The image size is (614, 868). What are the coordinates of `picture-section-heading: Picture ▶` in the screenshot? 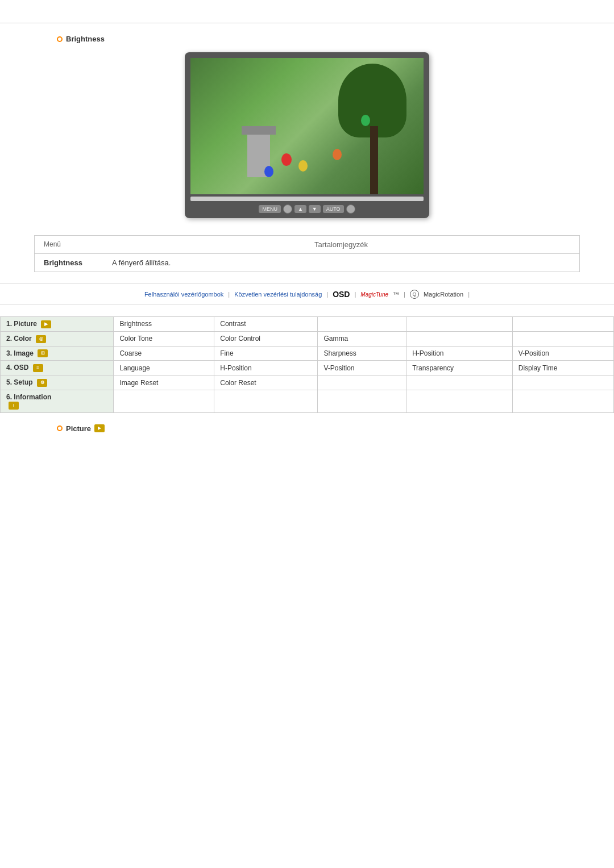 It's located at (335, 428).